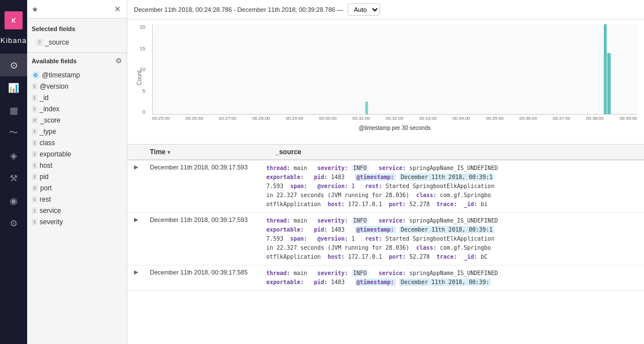 The image size is (644, 344). Describe the element at coordinates (34, 211) in the screenshot. I see `service-type-badge: t` at that location.